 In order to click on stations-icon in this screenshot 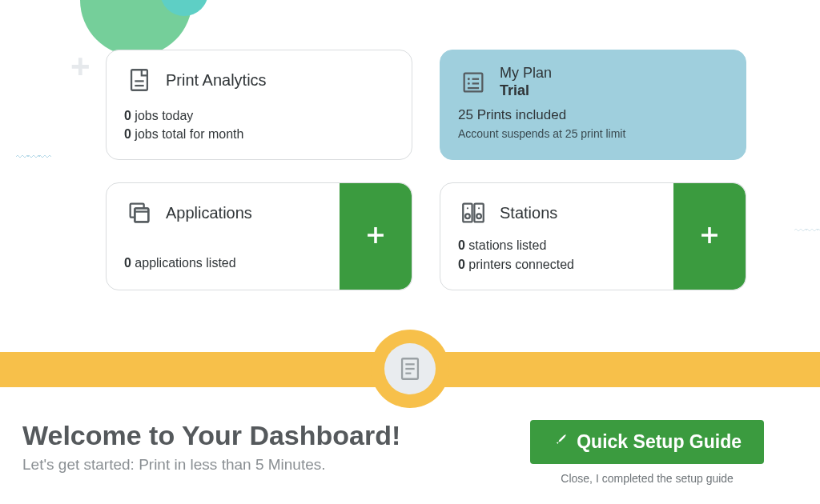, I will do `click(473, 213)`.